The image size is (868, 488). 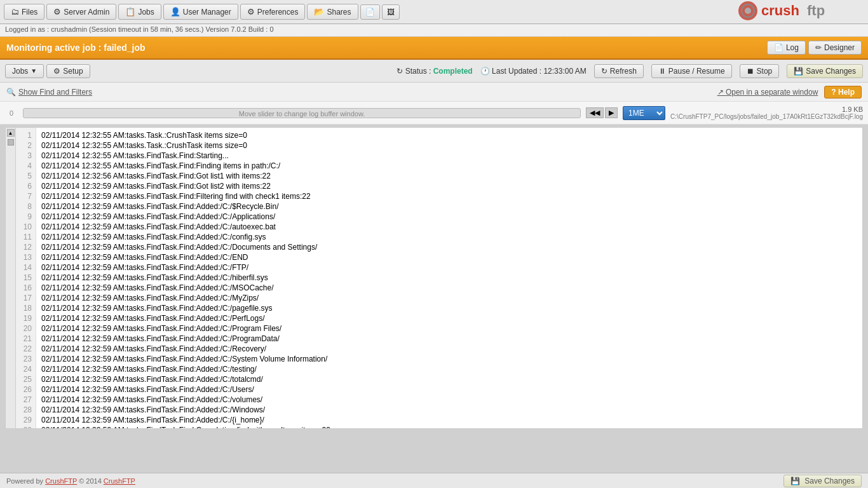 I want to click on line-number: 20, so click(x=25, y=329).